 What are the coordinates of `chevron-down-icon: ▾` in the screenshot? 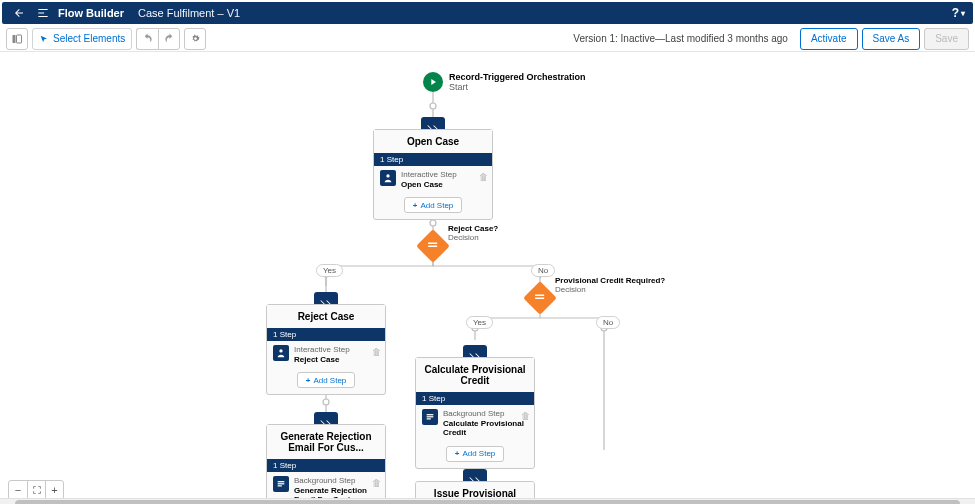 It's located at (963, 14).